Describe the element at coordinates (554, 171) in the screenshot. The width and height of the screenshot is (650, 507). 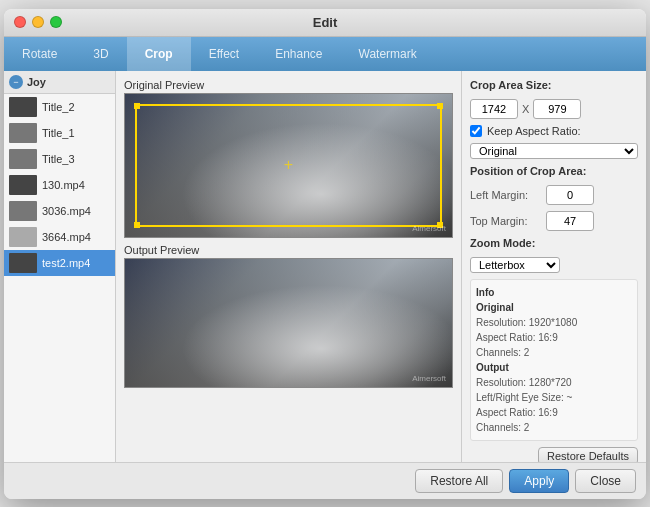
I see `position-label: Position of Crop Area:` at that location.